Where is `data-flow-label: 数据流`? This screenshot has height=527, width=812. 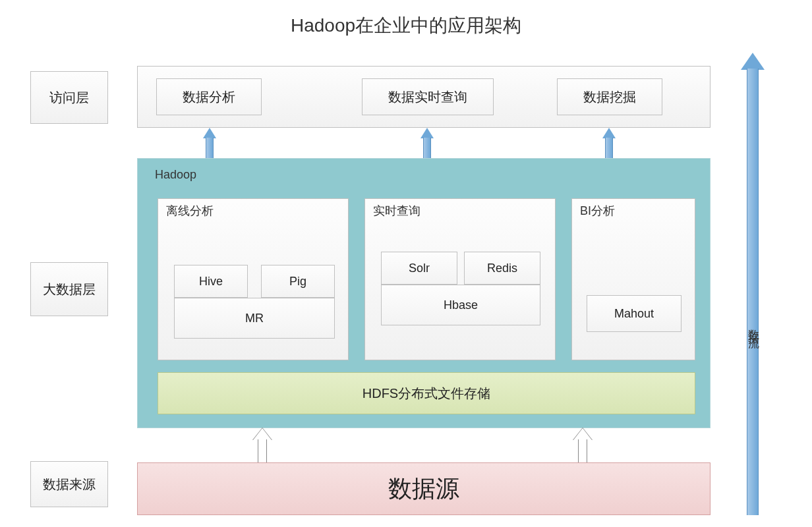
data-flow-label: 数据流 is located at coordinates (754, 326).